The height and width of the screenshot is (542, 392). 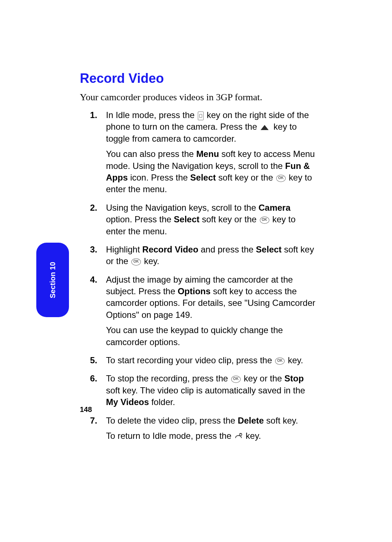 I want to click on step-2: Using the Navigation keys, scroll to the…, so click(x=211, y=219).